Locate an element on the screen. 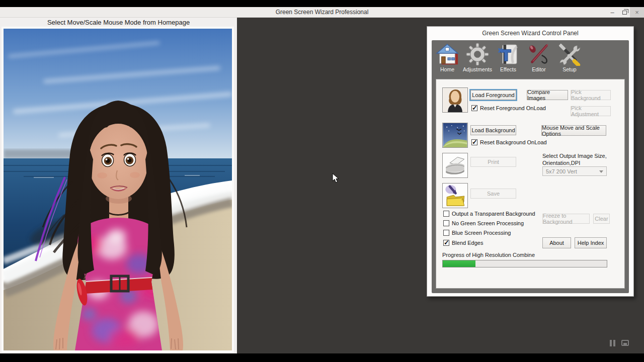 The height and width of the screenshot is (362, 644). landscape-icon is located at coordinates (455, 135).